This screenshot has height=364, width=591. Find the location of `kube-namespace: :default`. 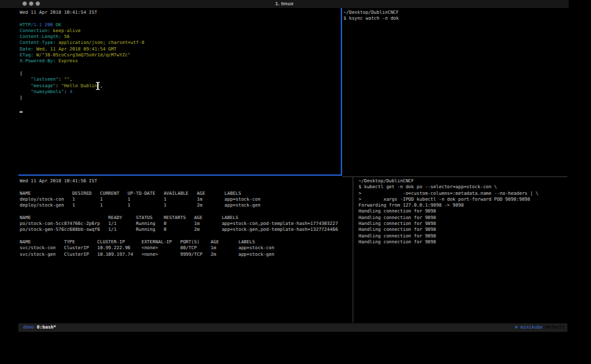

kube-namespace: :default is located at coordinates (554, 327).